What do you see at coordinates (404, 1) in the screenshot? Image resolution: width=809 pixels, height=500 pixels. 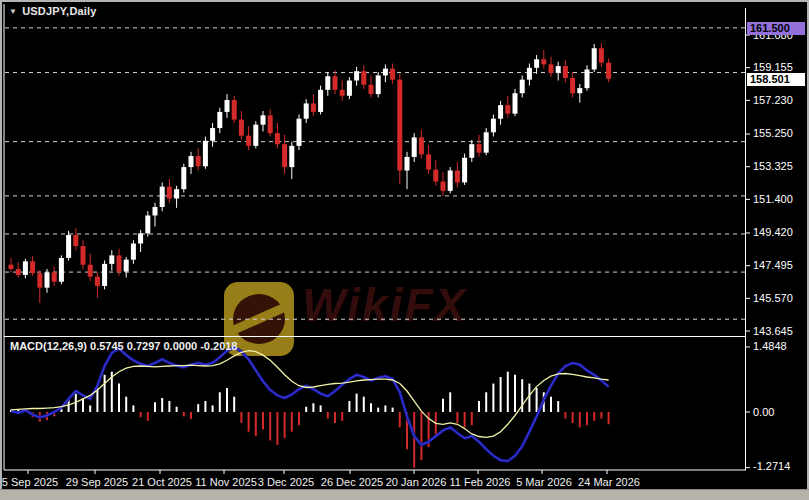 I see `window-edge-top` at bounding box center [404, 1].